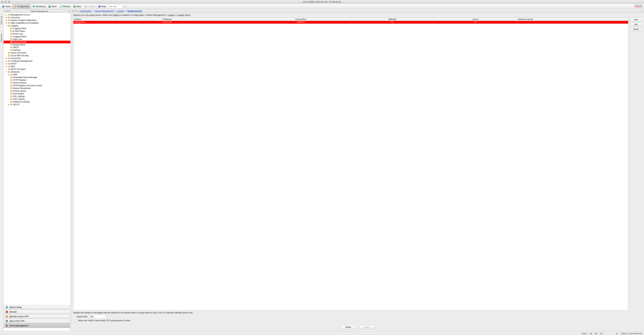 This screenshot has height=335, width=644. Describe the element at coordinates (37, 61) in the screenshot. I see `tree-item: ▶Certificate Management` at that location.